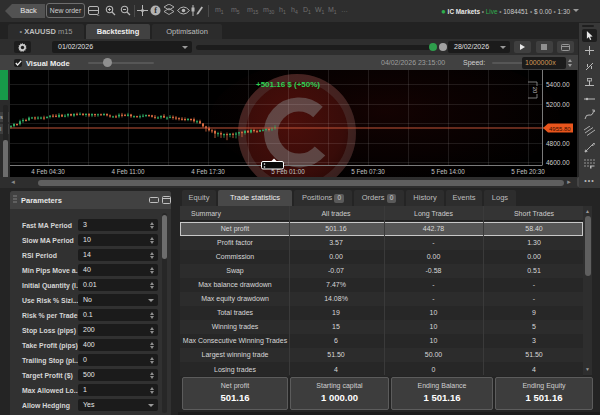 The image size is (600, 415). What do you see at coordinates (558, 144) in the screenshot?
I see `svg-text: 4800.00` at bounding box center [558, 144].